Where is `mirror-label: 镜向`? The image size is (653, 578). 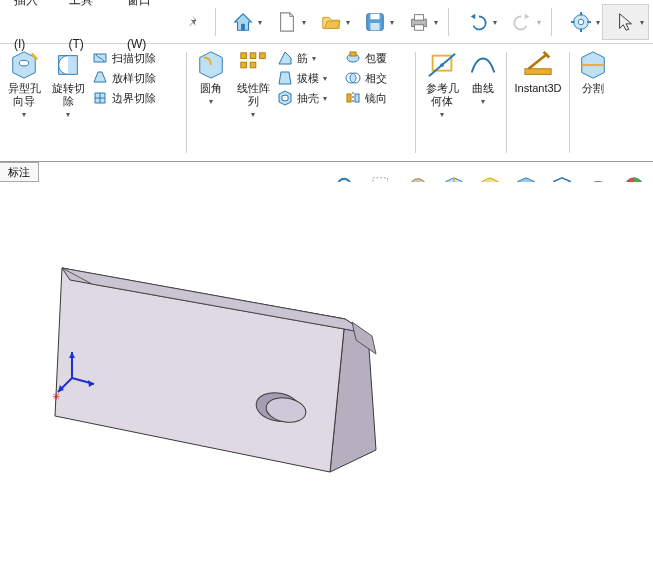
mirror-label: 镜向 is located at coordinates (376, 98).